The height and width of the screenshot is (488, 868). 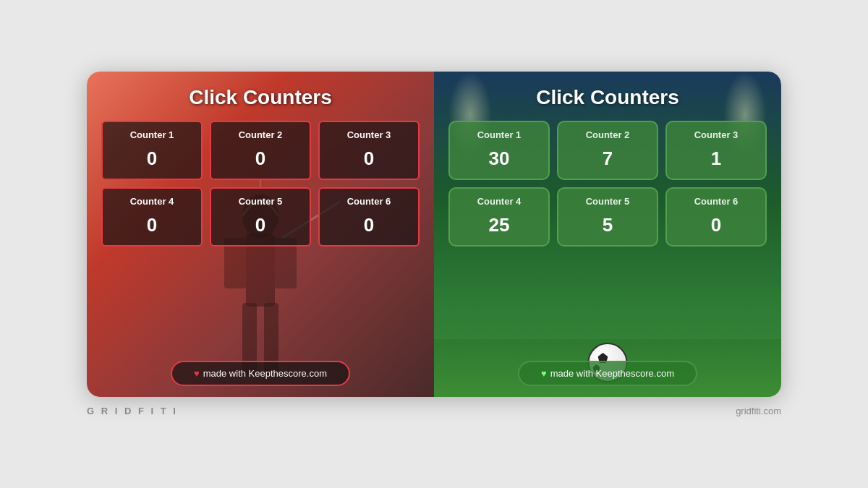 I want to click on left-counter-value-6: 0, so click(x=369, y=226).